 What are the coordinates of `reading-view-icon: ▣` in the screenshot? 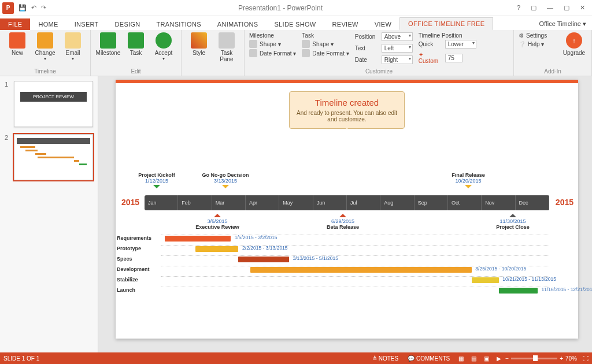 It's located at (486, 358).